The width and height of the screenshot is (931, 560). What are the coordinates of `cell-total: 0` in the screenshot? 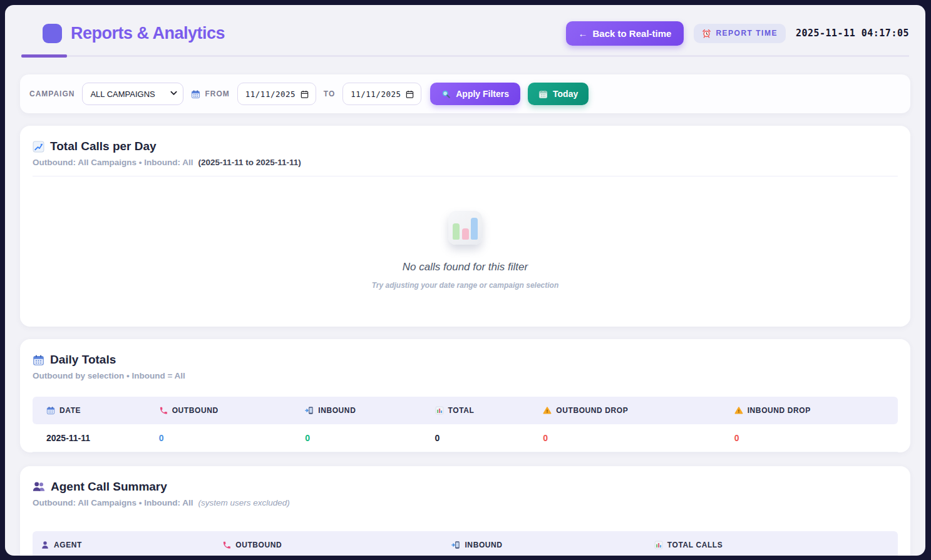 It's located at (476, 438).